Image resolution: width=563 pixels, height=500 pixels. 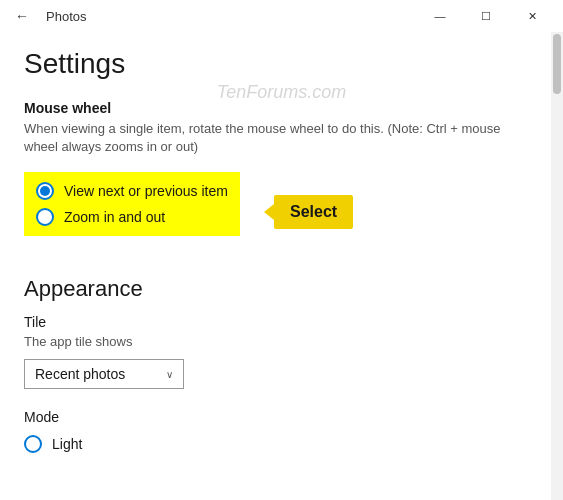 I want to click on back-button: ←, so click(x=22, y=16).